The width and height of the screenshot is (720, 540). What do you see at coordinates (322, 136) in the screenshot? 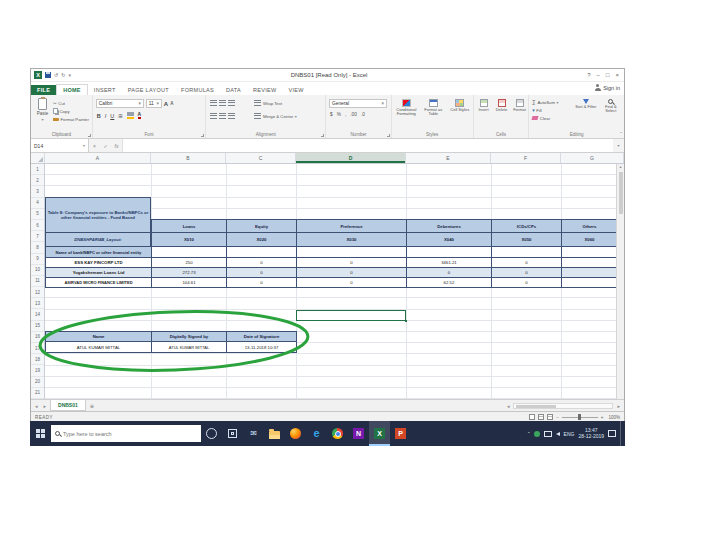
I see `alignment-dialog-launcher` at bounding box center [322, 136].